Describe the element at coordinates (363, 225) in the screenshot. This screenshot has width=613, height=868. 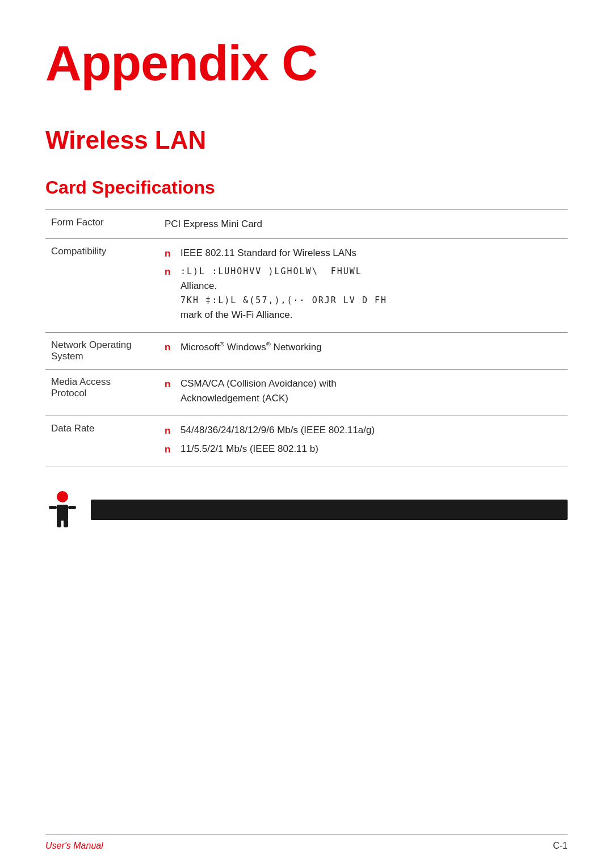
I see `row-value-form-factor: PCI Express Mini Card` at that location.